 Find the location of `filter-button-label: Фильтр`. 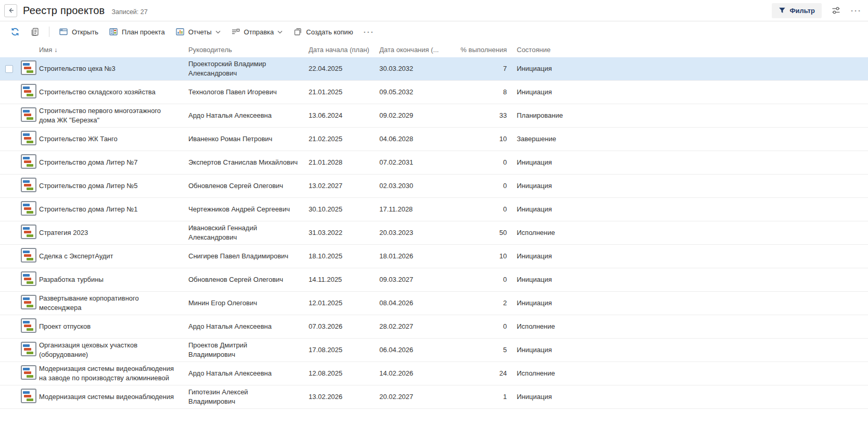

filter-button-label: Фильтр is located at coordinates (802, 10).